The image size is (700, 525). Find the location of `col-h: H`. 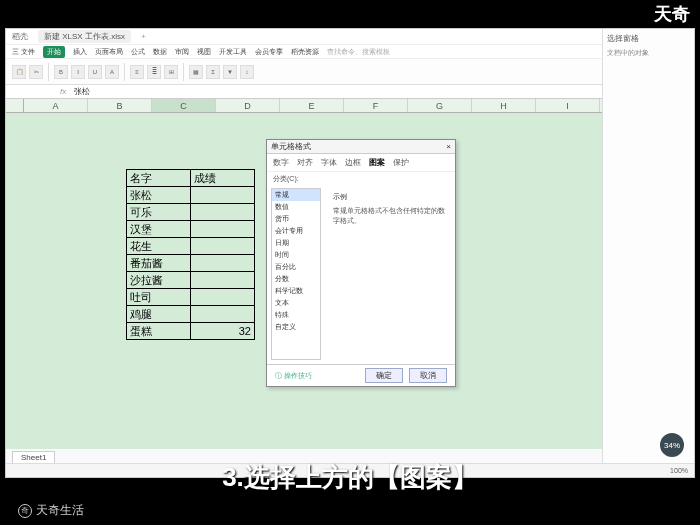

col-h: H is located at coordinates (504, 106).